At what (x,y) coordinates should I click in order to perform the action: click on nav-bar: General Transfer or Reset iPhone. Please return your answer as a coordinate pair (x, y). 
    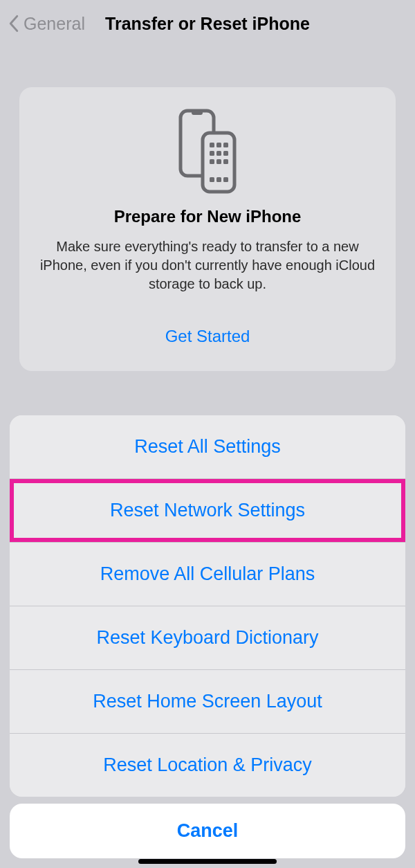
    Looking at the image, I should click on (208, 24).